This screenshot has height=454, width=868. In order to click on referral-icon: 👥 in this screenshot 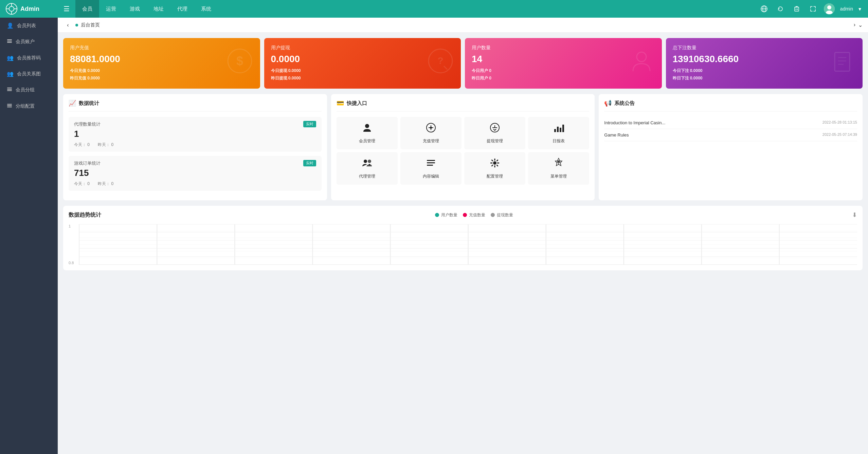, I will do `click(10, 58)`.